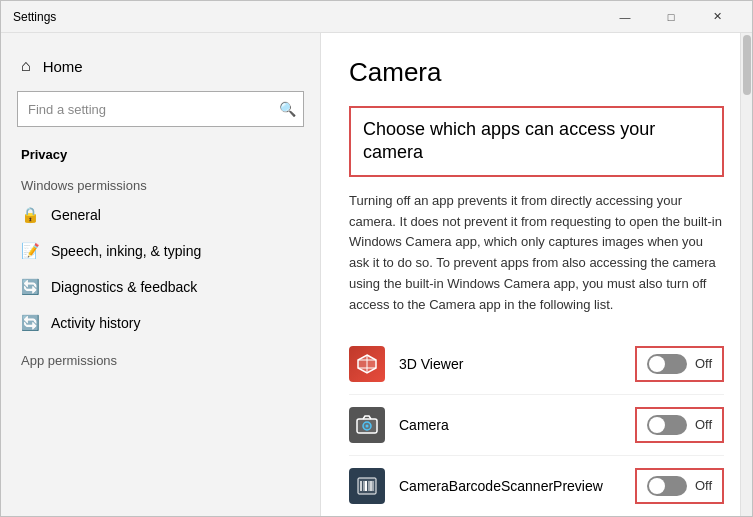 The width and height of the screenshot is (753, 517). Describe the element at coordinates (160, 215) in the screenshot. I see `sidebar-item-general: 🔒 General` at that location.